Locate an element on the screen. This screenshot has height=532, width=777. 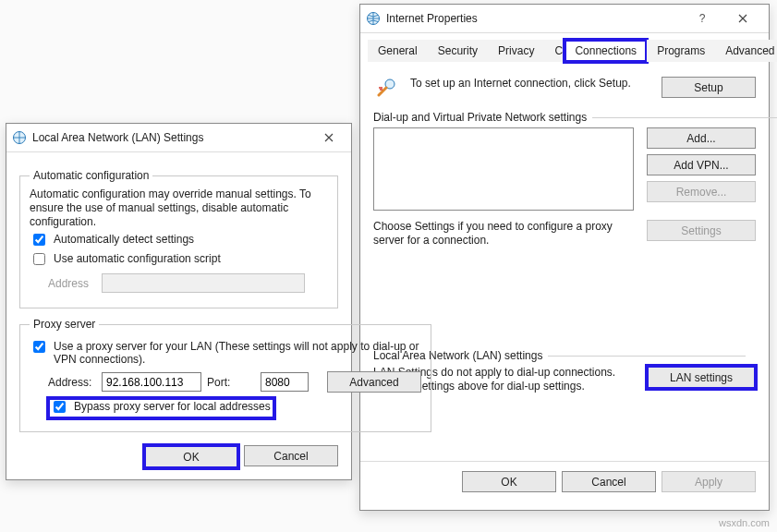
source-watermark: wsxdn.com is located at coordinates (745, 523).